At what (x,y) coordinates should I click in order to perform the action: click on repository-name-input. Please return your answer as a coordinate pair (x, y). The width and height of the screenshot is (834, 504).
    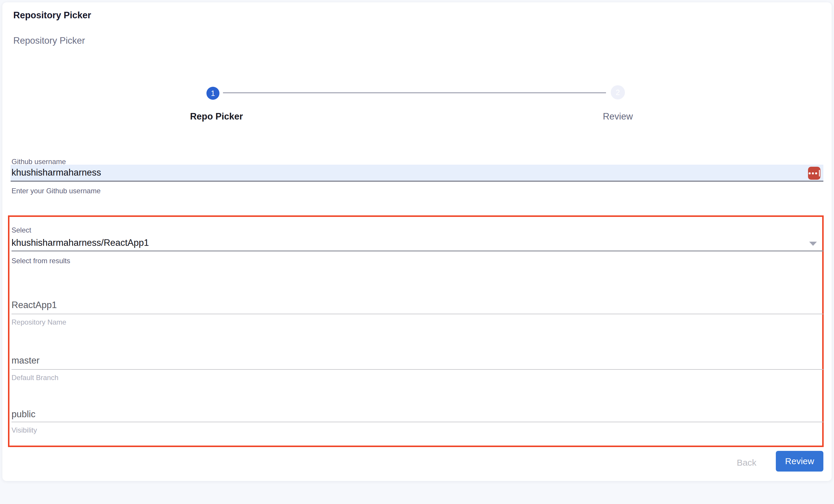
    Looking at the image, I should click on (418, 305).